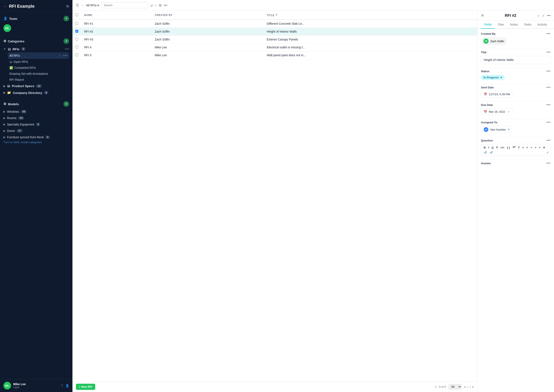 This screenshot has height=392, width=554. I want to click on model-item-windows: ▶ Windows 49, so click(36, 112).